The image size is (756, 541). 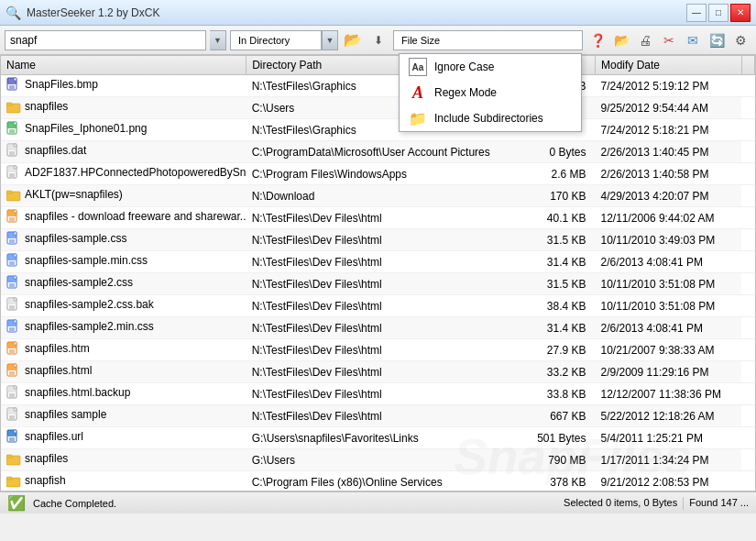 What do you see at coordinates (218, 40) in the screenshot?
I see `search-dropdown-arrow: ▼` at bounding box center [218, 40].